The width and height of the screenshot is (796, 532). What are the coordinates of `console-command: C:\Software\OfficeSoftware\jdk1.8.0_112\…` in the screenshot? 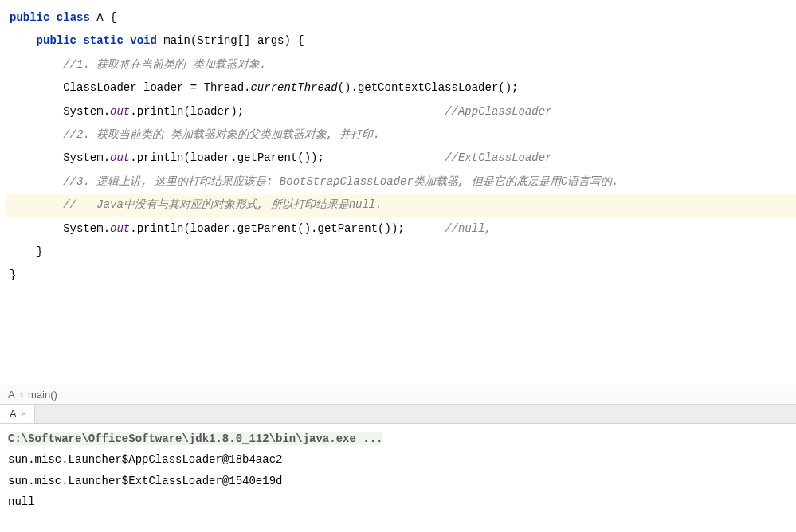 It's located at (398, 440).